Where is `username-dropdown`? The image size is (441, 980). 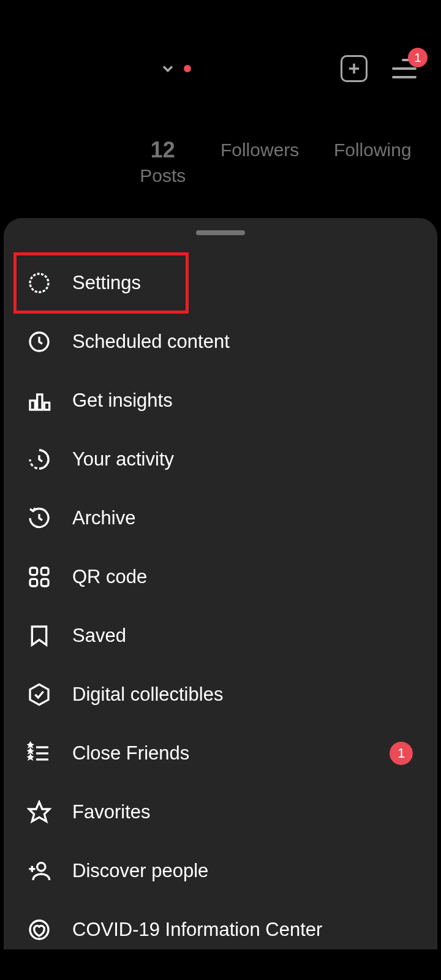
username-dropdown is located at coordinates (175, 69).